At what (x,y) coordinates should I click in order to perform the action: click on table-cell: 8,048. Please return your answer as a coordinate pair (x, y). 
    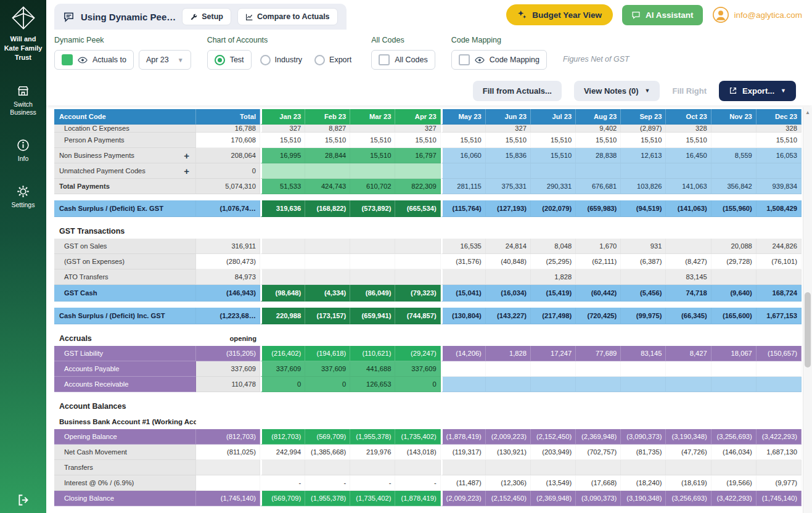
    Looking at the image, I should click on (554, 247).